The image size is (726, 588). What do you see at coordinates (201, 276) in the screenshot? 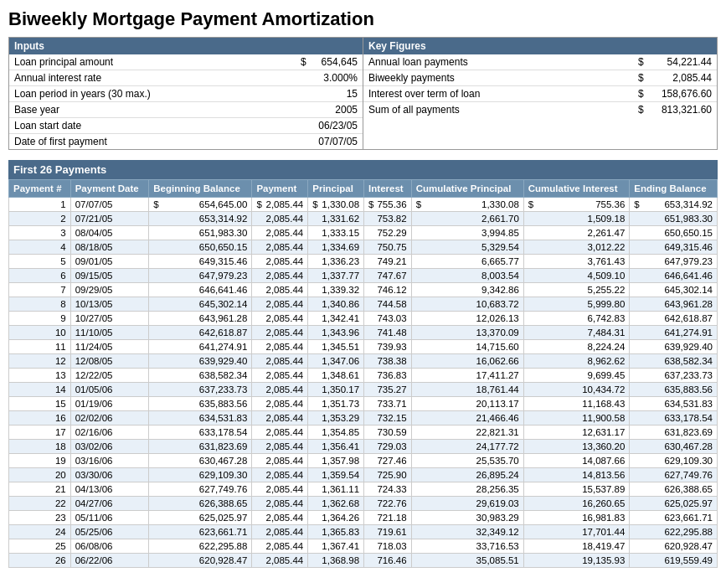
I see `table-cell: 647,979.23` at bounding box center [201, 276].